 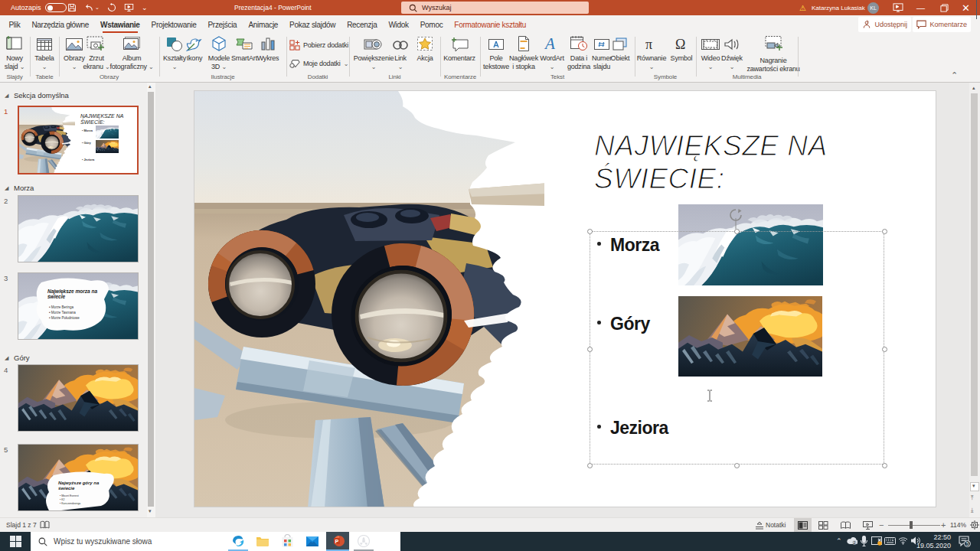 What do you see at coordinates (79, 483) in the screenshot?
I see `svg-text: Najwyższe góry na` at bounding box center [79, 483].